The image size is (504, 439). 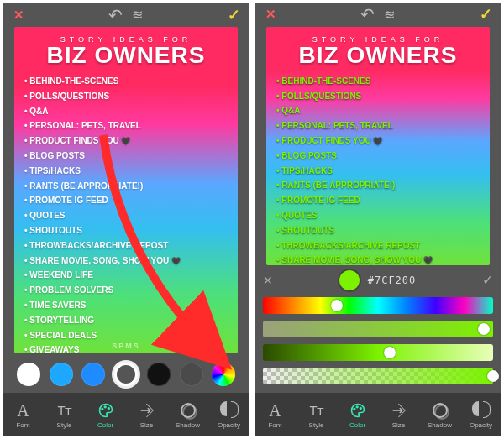 I want to click on tab-label: Shadow, so click(x=440, y=425).